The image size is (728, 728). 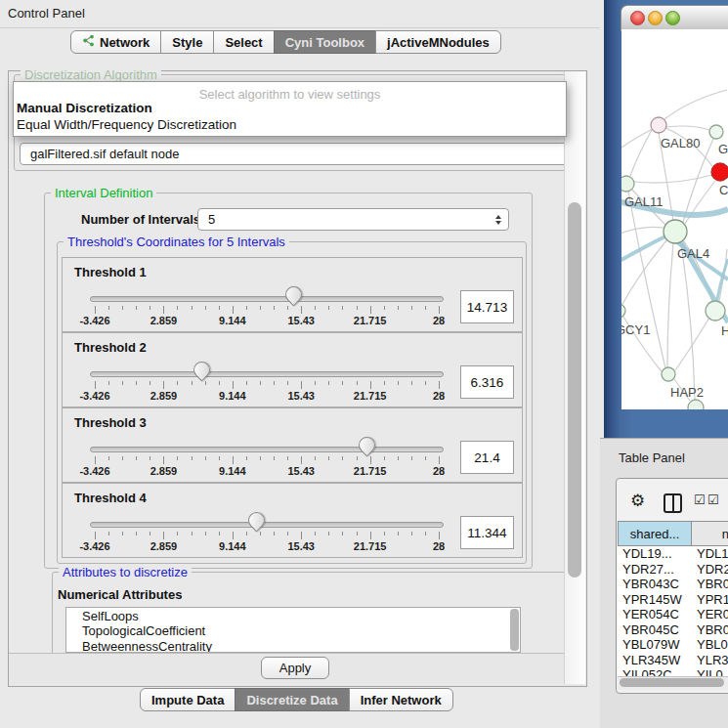 I want to click on table-row: YIL052CYIL0, so click(x=672, y=672).